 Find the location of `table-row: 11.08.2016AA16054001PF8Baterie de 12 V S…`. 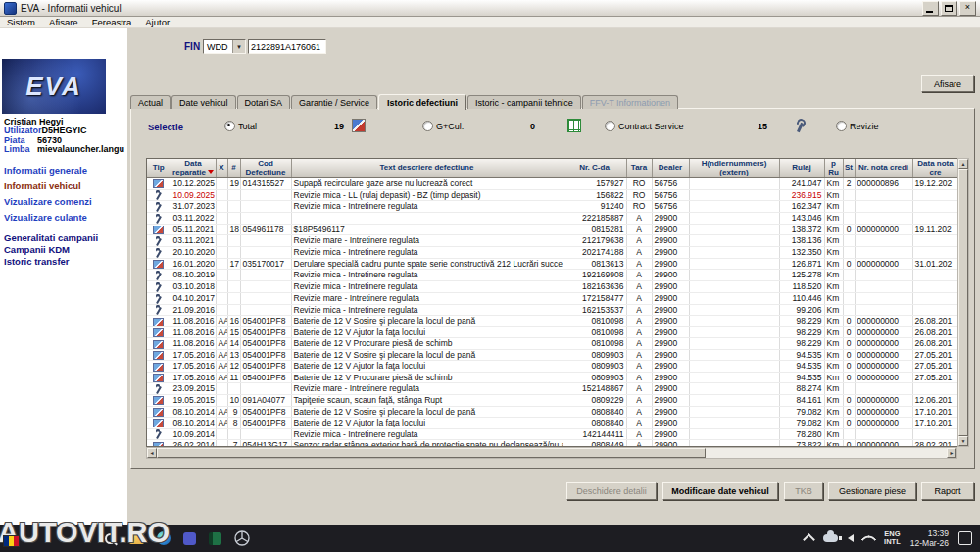

table-row: 11.08.2016AA16054001PF8Baterie de 12 V S… is located at coordinates (553, 322).